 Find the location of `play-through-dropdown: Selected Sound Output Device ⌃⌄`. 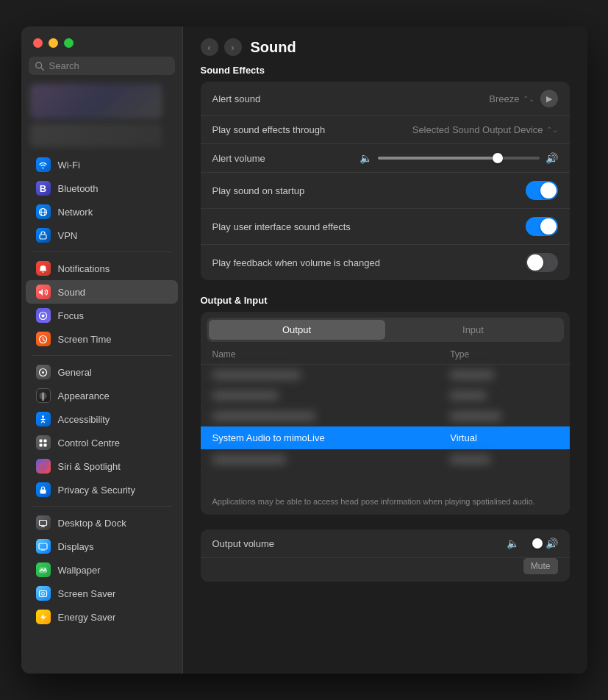

play-through-dropdown: Selected Sound Output Device ⌃⌄ is located at coordinates (485, 129).